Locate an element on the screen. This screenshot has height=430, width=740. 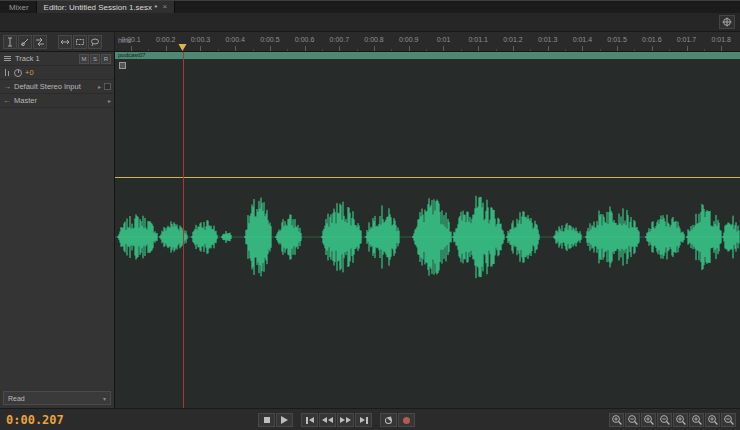
meter-icon is located at coordinates (7, 72).